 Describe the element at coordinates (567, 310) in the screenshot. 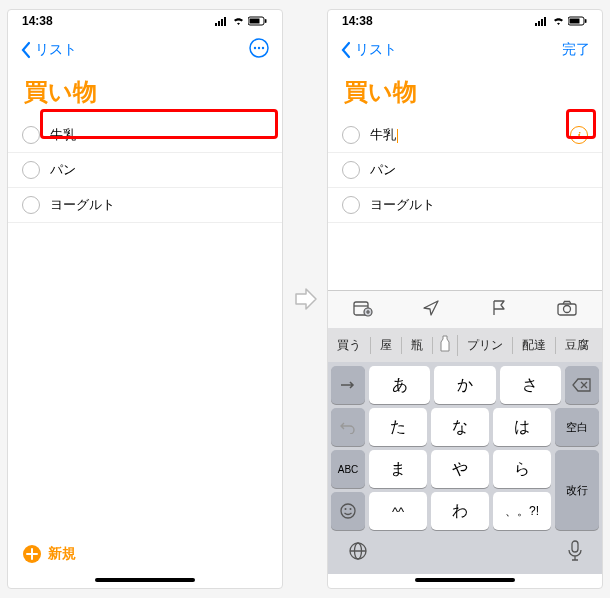

I see `camera-icon` at that location.